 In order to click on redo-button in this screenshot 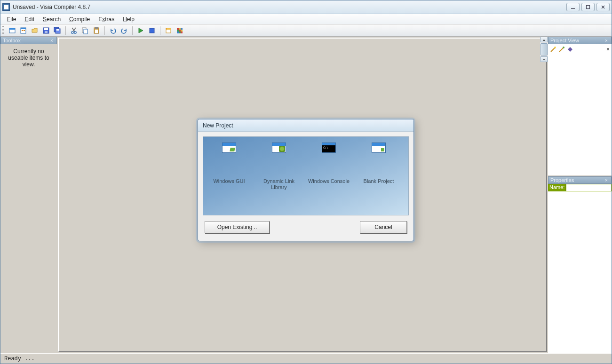, I will do `click(124, 31)`.